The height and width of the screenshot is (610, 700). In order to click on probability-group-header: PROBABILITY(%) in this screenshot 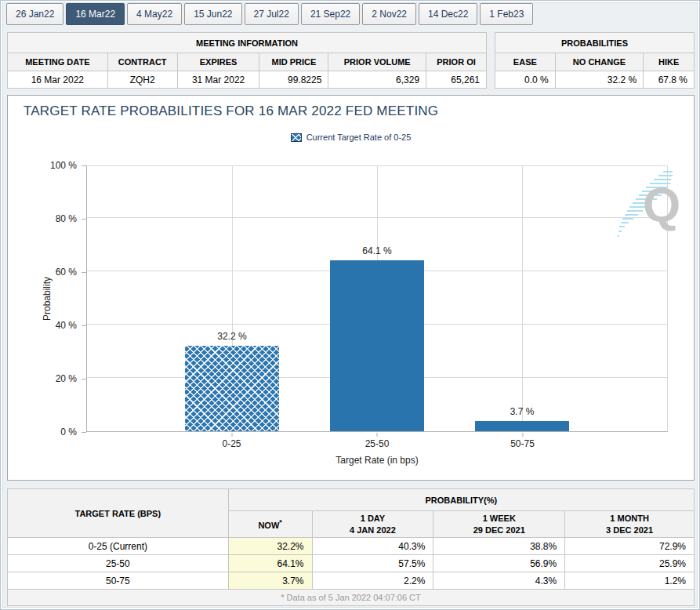, I will do `click(461, 500)`.